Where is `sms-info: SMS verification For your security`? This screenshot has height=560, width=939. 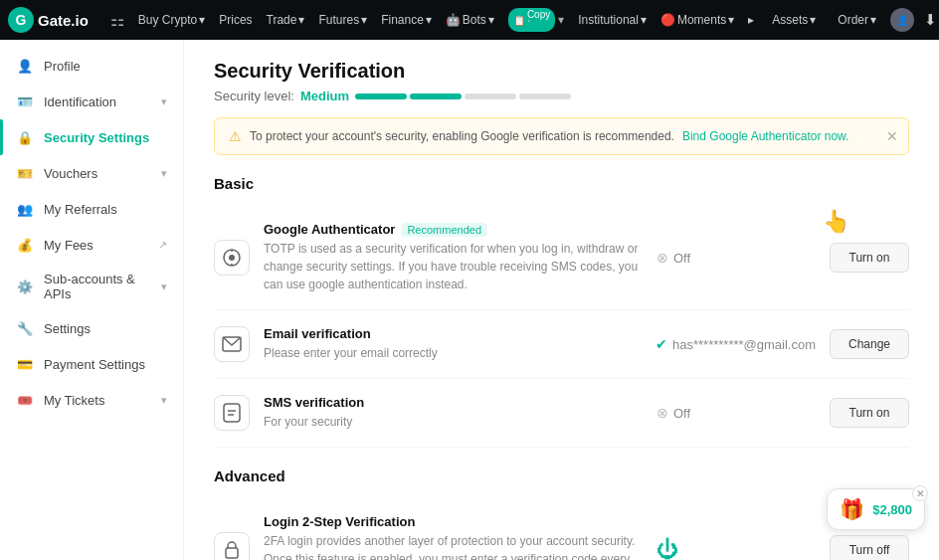
sms-info: SMS verification For your security is located at coordinates (454, 413).